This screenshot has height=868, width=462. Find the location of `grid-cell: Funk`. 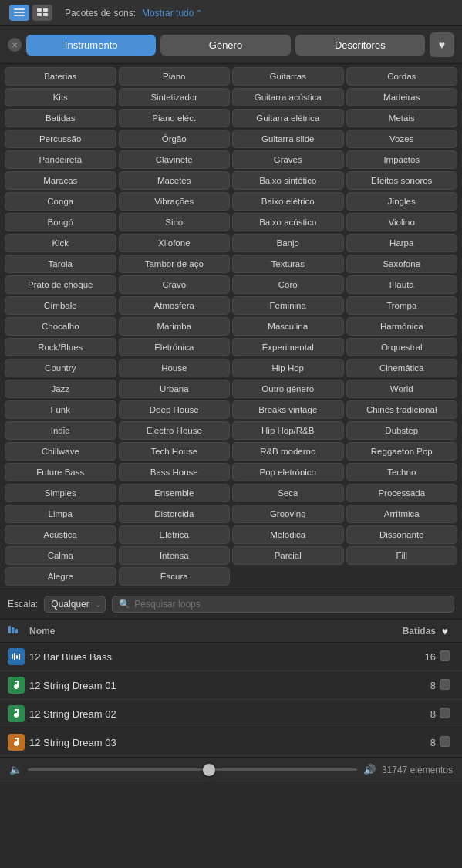

grid-cell: Funk is located at coordinates (60, 410).